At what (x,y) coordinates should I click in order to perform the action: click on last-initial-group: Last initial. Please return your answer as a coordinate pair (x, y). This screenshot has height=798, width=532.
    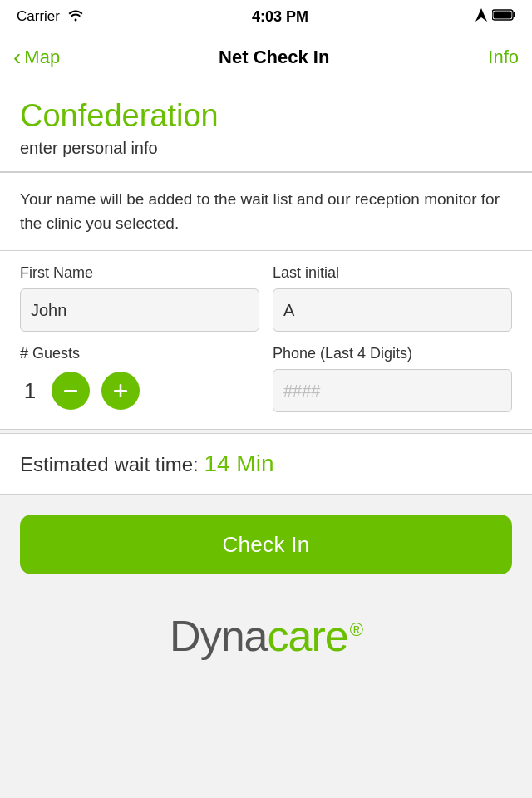
    Looking at the image, I should click on (392, 298).